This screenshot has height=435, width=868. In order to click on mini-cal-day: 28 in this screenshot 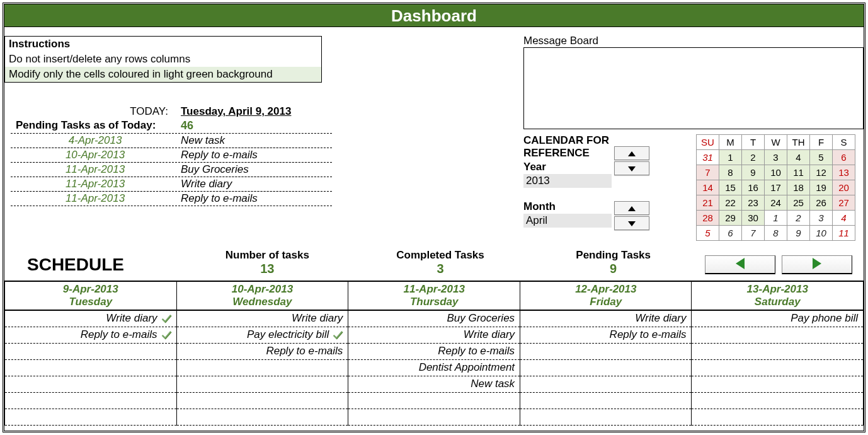, I will do `click(708, 218)`.